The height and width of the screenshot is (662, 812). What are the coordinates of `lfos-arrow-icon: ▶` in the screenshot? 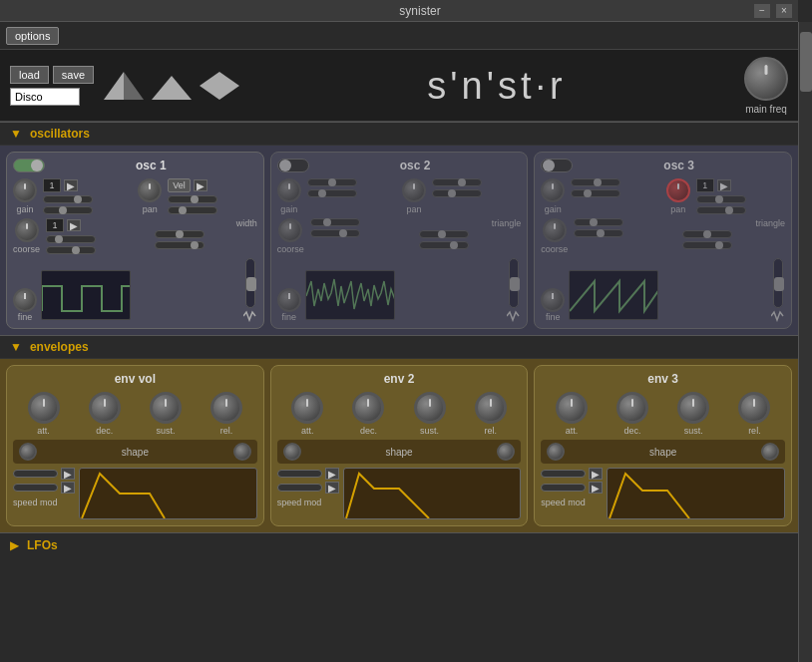 It's located at (14, 545).